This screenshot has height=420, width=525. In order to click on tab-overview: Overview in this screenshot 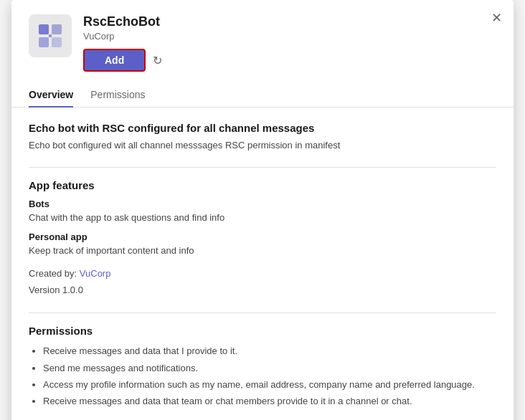, I will do `click(51, 95)`.